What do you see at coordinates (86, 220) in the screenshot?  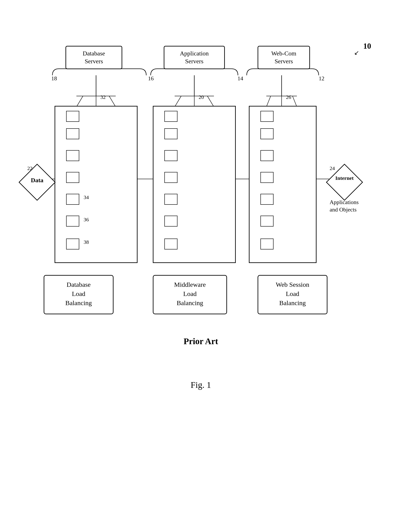 I see `label-36: 36` at bounding box center [86, 220].